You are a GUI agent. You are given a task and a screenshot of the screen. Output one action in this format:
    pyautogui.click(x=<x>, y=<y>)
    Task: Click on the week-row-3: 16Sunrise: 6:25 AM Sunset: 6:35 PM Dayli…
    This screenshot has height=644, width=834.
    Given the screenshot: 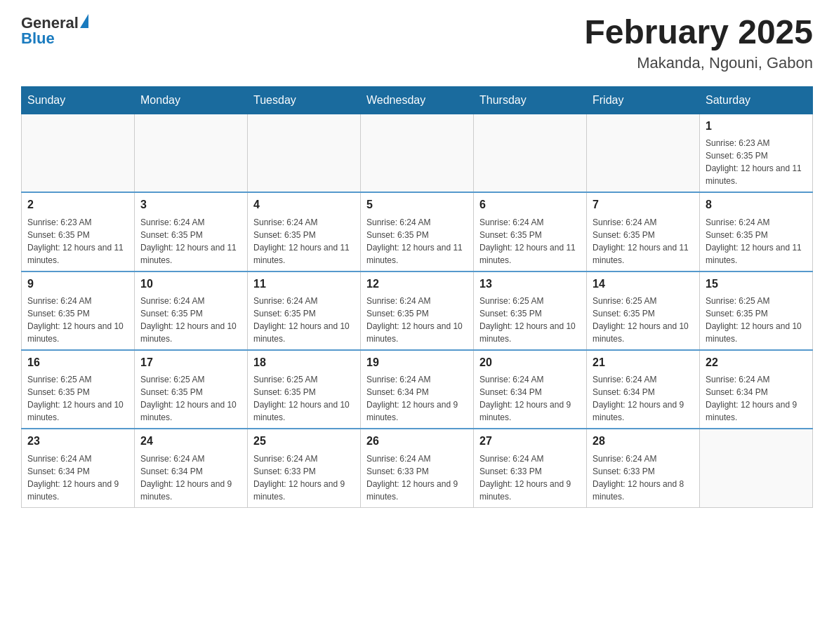 What is the action you would take?
    pyautogui.click(x=417, y=389)
    